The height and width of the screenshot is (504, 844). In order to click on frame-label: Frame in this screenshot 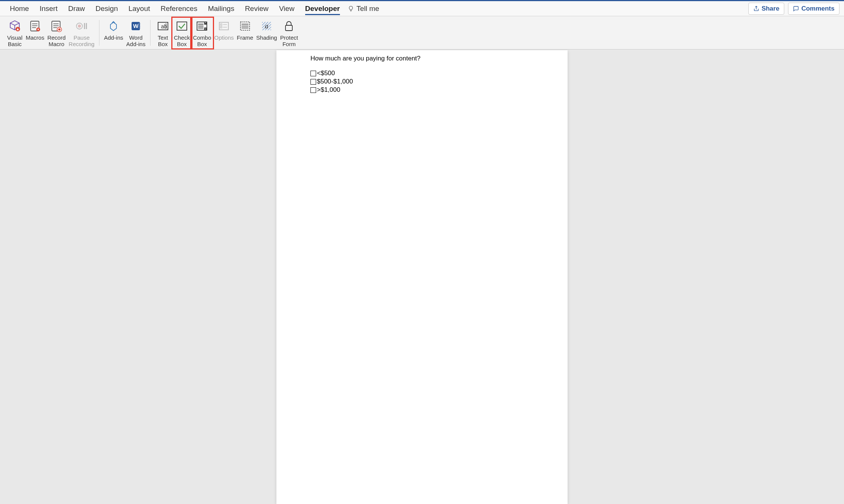, I will do `click(245, 38)`.